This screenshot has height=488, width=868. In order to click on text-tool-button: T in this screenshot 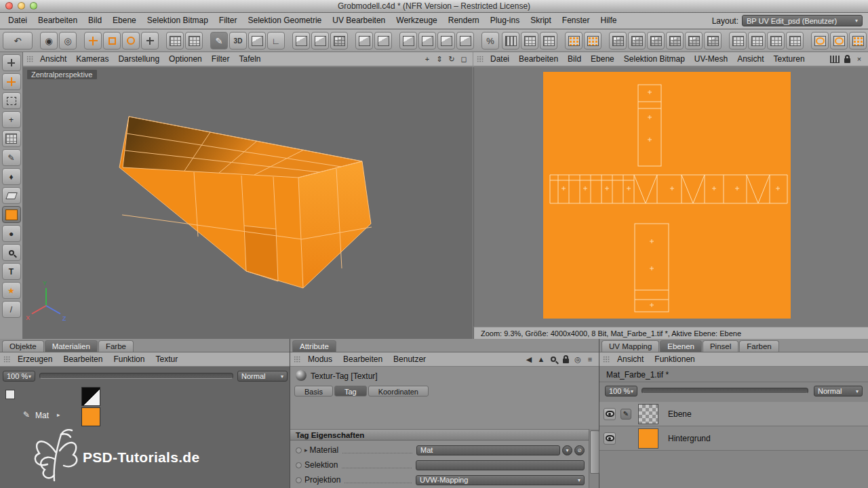, I will do `click(12, 271)`.